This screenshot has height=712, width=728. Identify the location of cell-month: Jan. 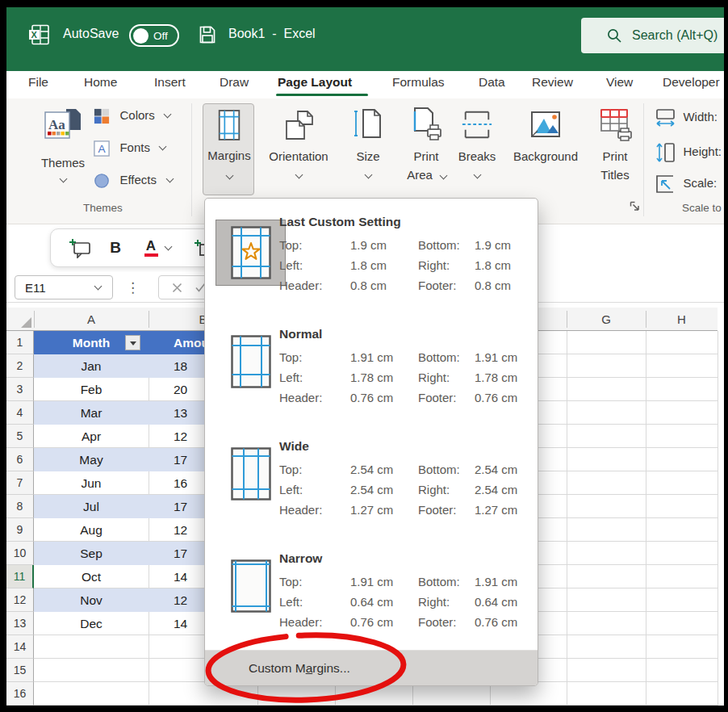
(91, 366).